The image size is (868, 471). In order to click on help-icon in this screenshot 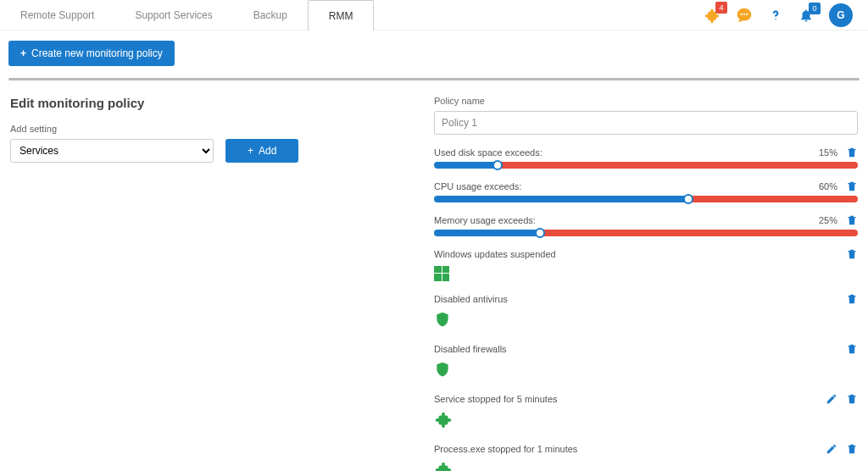, I will do `click(776, 15)`.